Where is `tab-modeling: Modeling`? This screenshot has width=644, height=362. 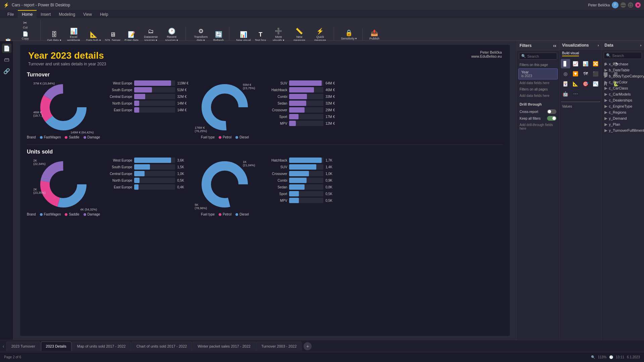 tab-modeling: Modeling is located at coordinates (67, 14).